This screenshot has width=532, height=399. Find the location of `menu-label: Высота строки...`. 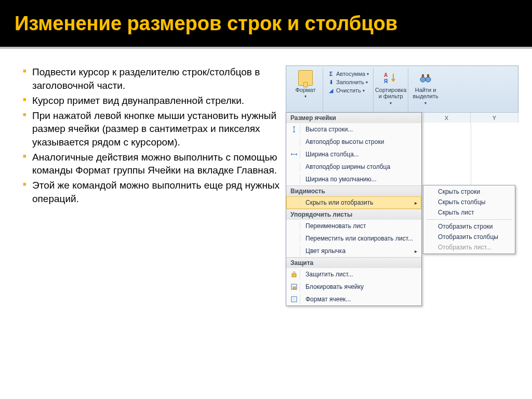

menu-label: Высота строки... is located at coordinates (329, 129).